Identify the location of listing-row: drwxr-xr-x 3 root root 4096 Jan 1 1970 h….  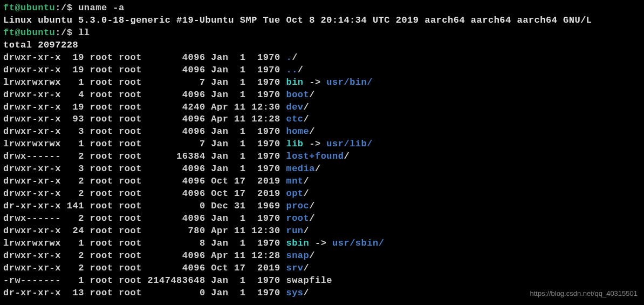
(322, 132).